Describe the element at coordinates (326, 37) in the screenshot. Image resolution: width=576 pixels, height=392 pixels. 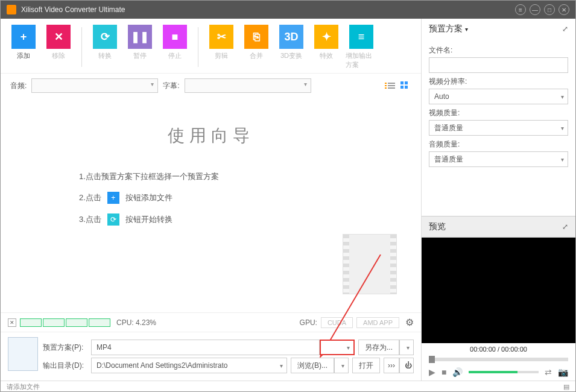
I see `sparkle-icon: ✦` at that location.